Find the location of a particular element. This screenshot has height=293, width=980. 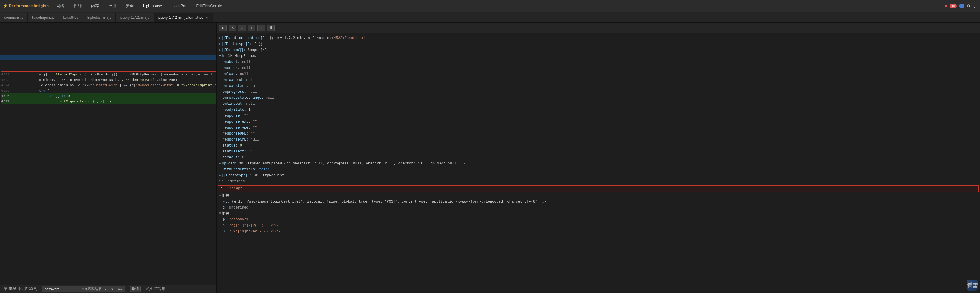

menu-bar-right: ● 10 1 ⚙ ⋮ is located at coordinates (961, 6).